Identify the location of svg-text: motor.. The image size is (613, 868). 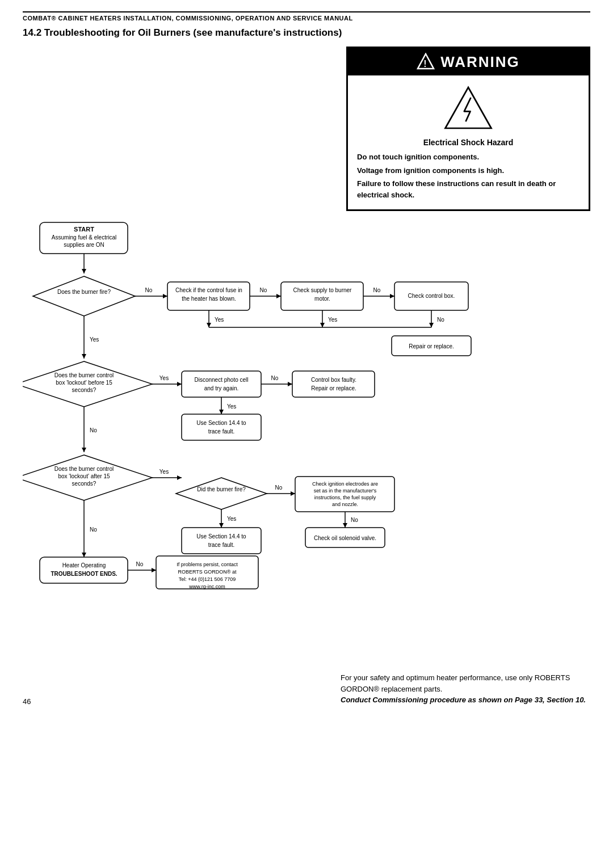
(322, 298).